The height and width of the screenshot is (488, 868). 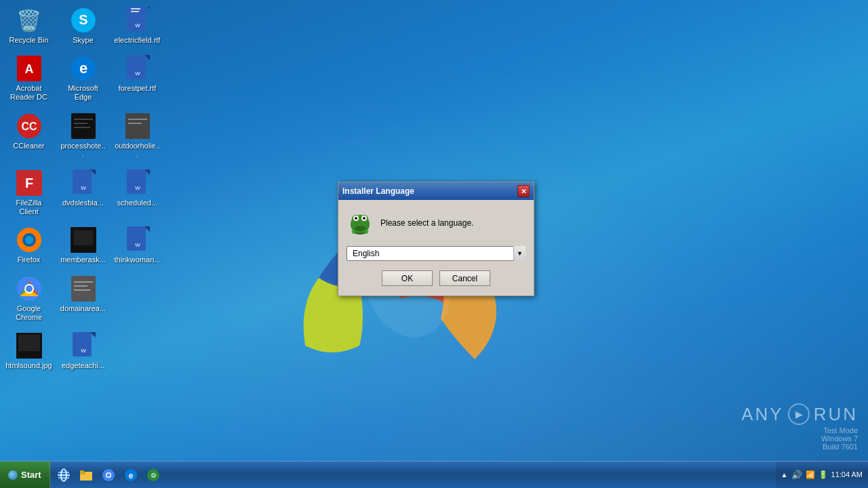 What do you see at coordinates (83, 192) in the screenshot?
I see `icon-row-3: F FileZilla Client W dvdslesbia...` at bounding box center [83, 192].